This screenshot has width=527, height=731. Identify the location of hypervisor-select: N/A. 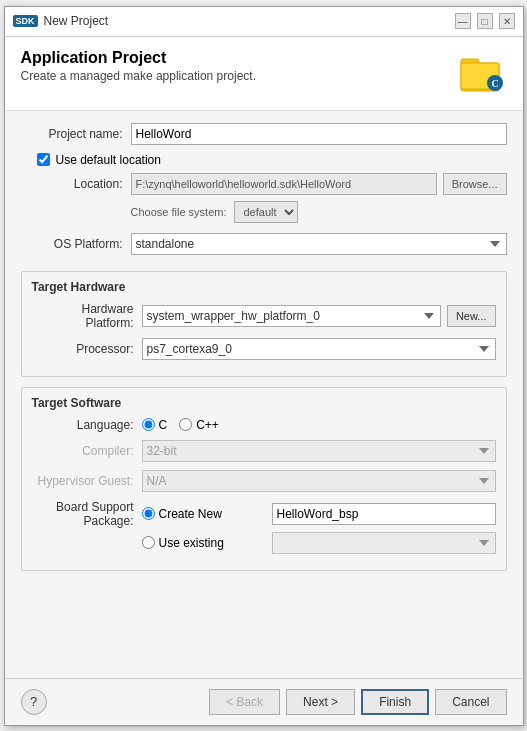
(319, 481).